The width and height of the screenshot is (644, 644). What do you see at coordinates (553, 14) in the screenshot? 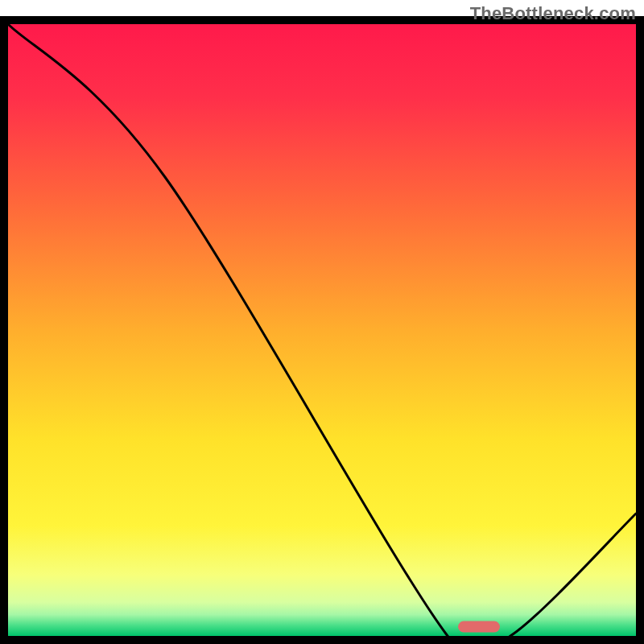
I see `watermark-text: TheBottleneck.com` at bounding box center [553, 14].